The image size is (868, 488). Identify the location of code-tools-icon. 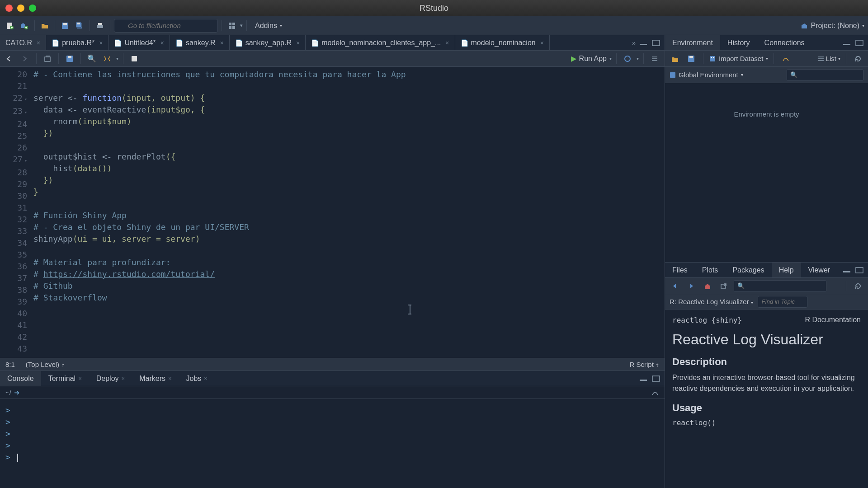
(107, 59).